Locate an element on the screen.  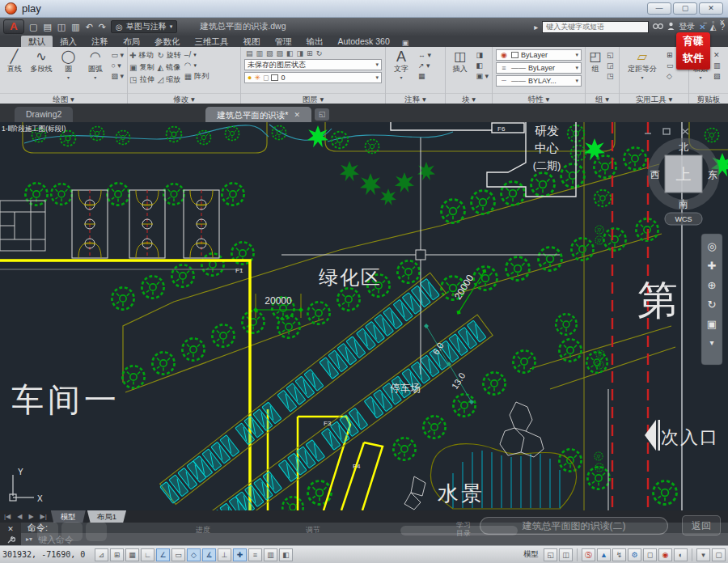
prev-tab-icon: ◀ is located at coordinates (19, 516).